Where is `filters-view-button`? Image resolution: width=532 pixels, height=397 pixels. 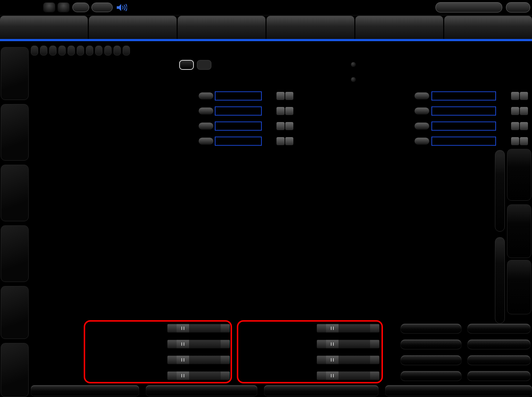
filters-view-button is located at coordinates (519, 175).